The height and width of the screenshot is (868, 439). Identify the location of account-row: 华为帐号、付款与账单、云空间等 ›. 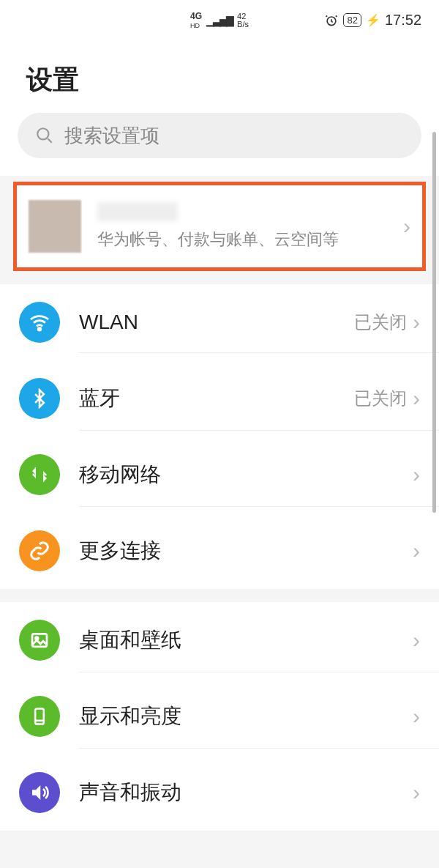
(220, 226).